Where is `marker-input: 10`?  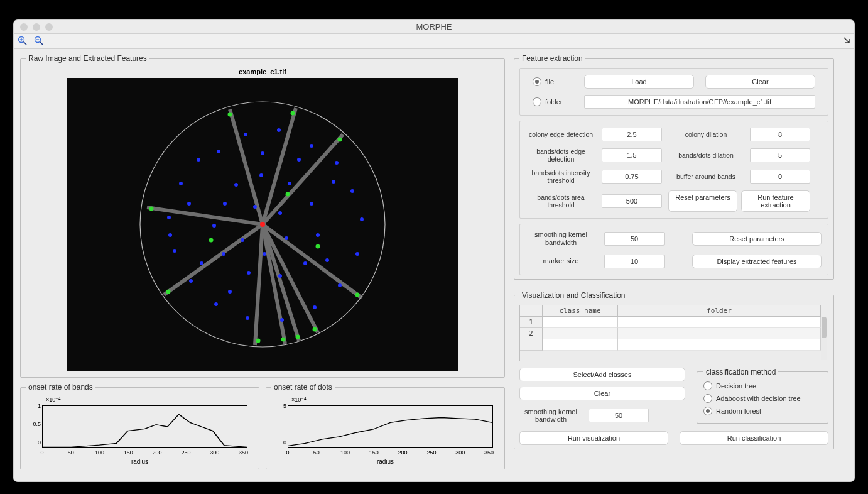
marker-input: 10 is located at coordinates (634, 261).